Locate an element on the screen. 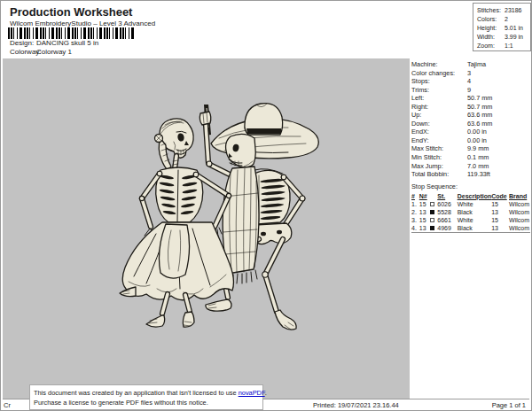 Image resolution: width=532 pixels, height=411 pixels. design-value: DANCING skull 5 in is located at coordinates (67, 43).